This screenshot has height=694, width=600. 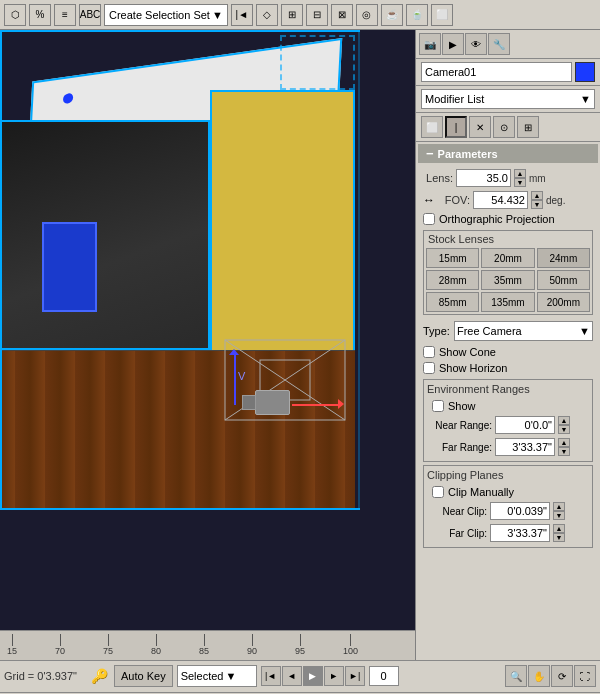 What do you see at coordinates (217, 676) in the screenshot?
I see `selected-dropdown: Selected ▼` at bounding box center [217, 676].